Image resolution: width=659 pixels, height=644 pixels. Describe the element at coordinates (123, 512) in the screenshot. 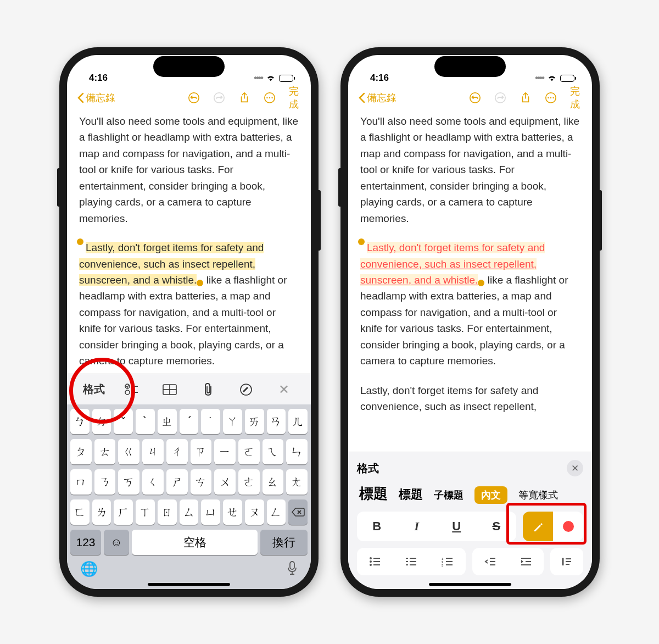

I see `key: ㄏ` at that location.